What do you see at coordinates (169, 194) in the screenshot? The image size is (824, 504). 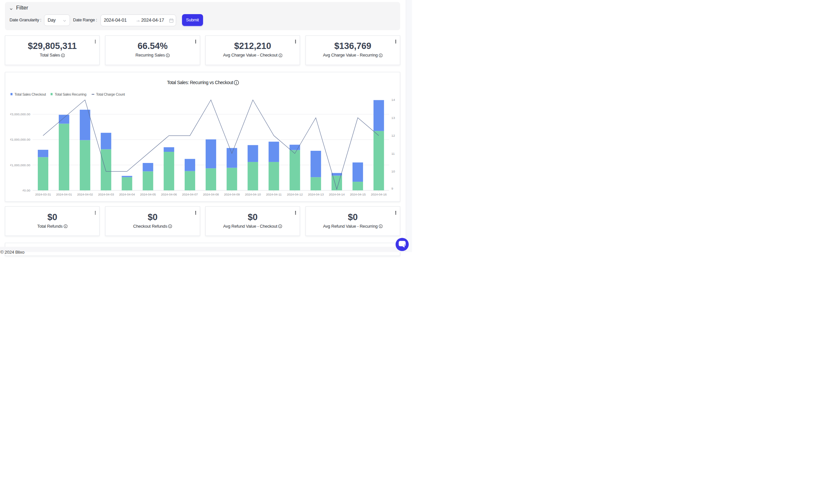 I see `svg-text: 2024-04-06` at bounding box center [169, 194].